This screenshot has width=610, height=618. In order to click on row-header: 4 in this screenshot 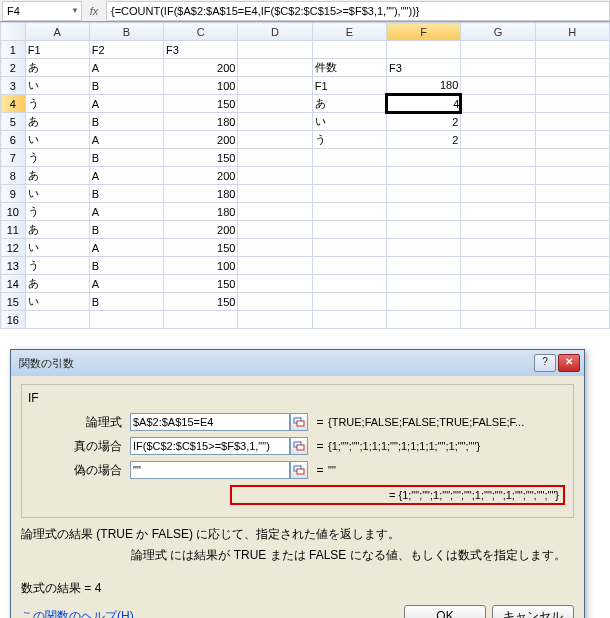, I will do `click(14, 104)`.